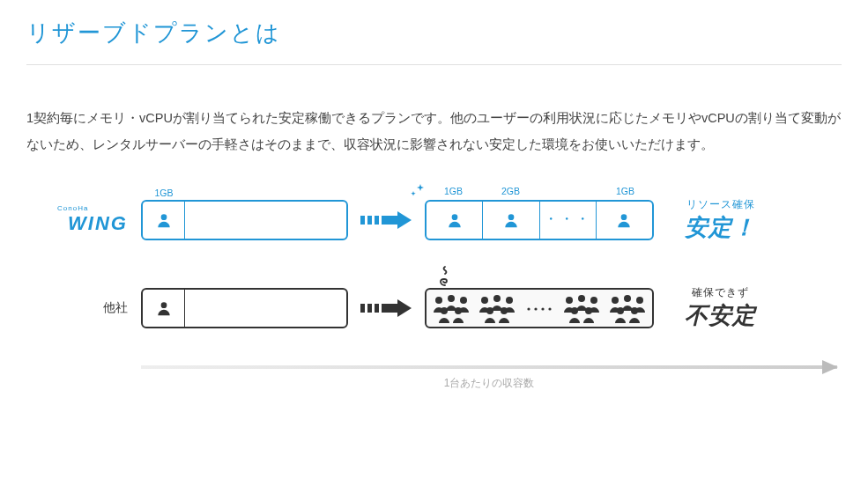  I want to click on other-label: 他社, so click(84, 308).